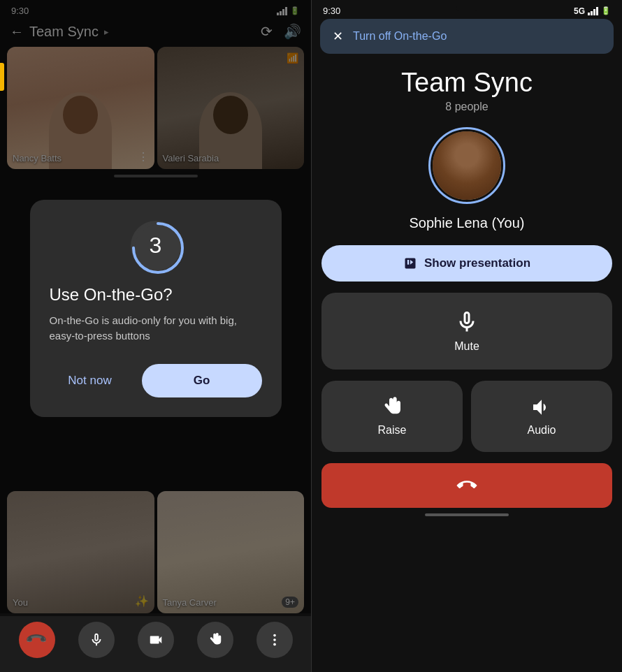  Describe the element at coordinates (156, 246) in the screenshot. I see `modal-timer-container: 3` at that location.